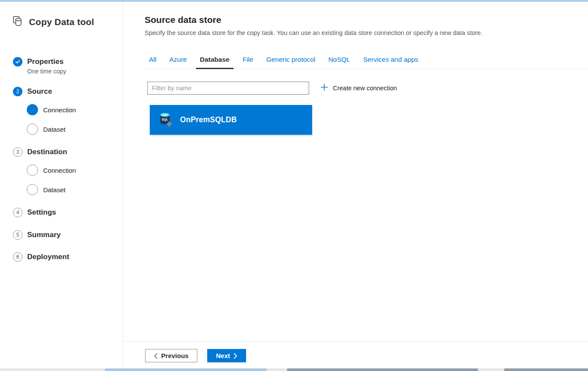 This screenshot has height=371, width=588. I want to click on step-done-check-icon, so click(18, 62).